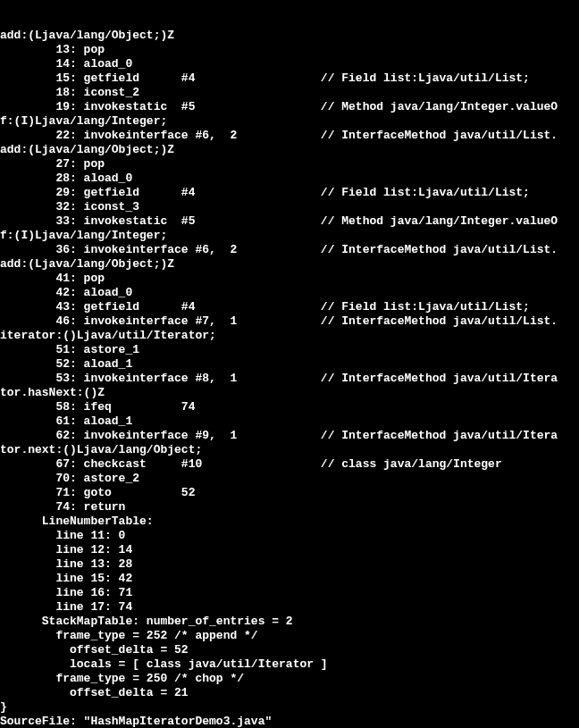  Describe the element at coordinates (290, 293) in the screenshot. I see `output-line: 42: aload_0` at that location.